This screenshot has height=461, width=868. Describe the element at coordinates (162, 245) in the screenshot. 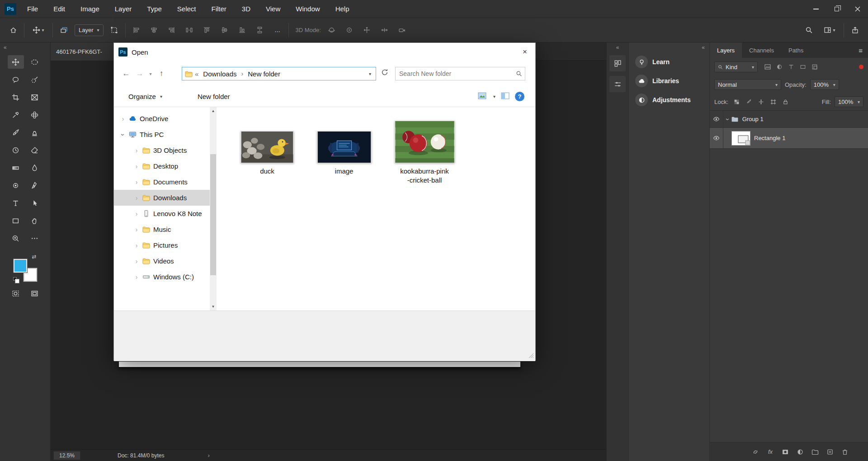

I see `tree-item-pictures: › Pictures` at that location.